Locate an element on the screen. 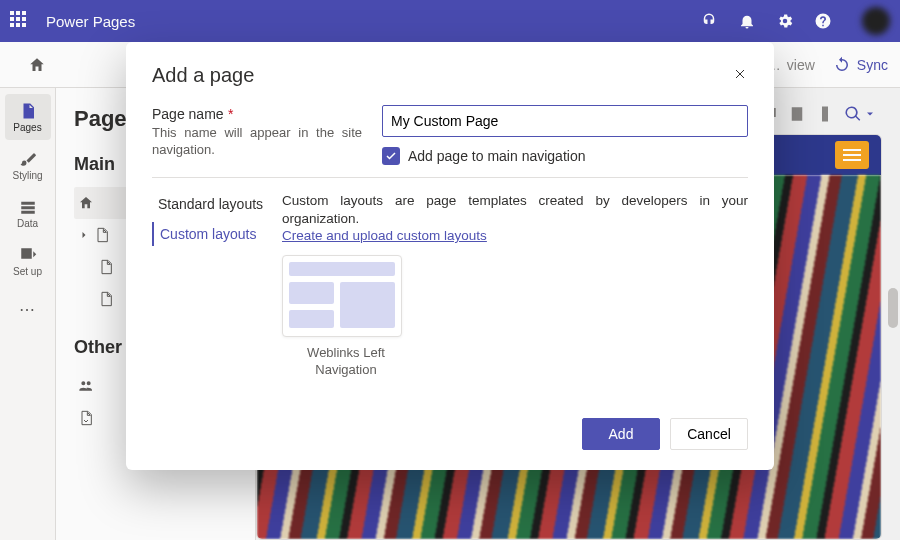 Image resolution: width=900 pixels, height=540 pixels. page-name-label: Page name is located at coordinates (188, 114).